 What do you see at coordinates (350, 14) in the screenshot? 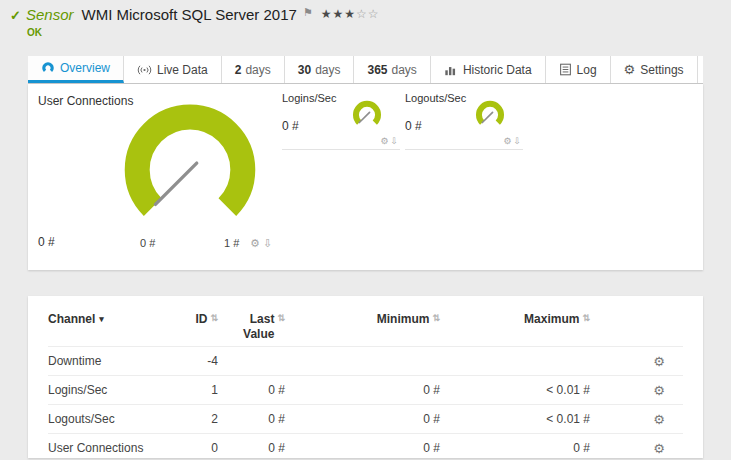
I see `priority-stars: ★★★☆☆` at bounding box center [350, 14].